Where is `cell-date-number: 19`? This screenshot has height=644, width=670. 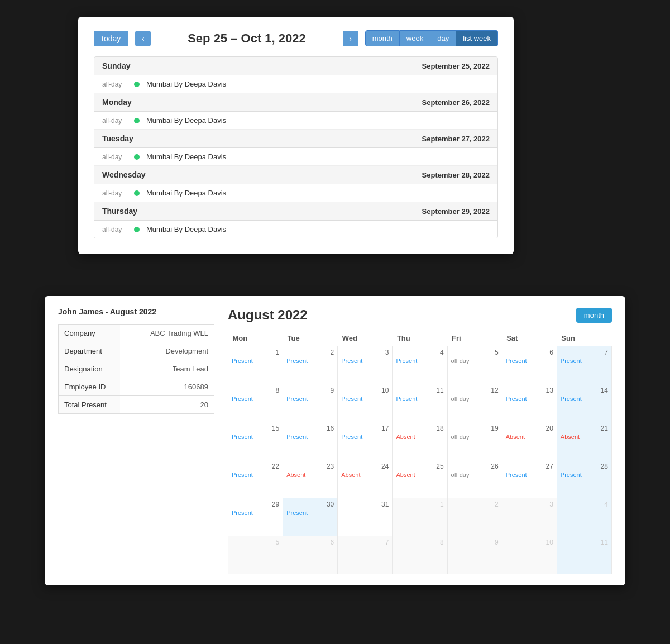 cell-date-number: 19 is located at coordinates (475, 428).